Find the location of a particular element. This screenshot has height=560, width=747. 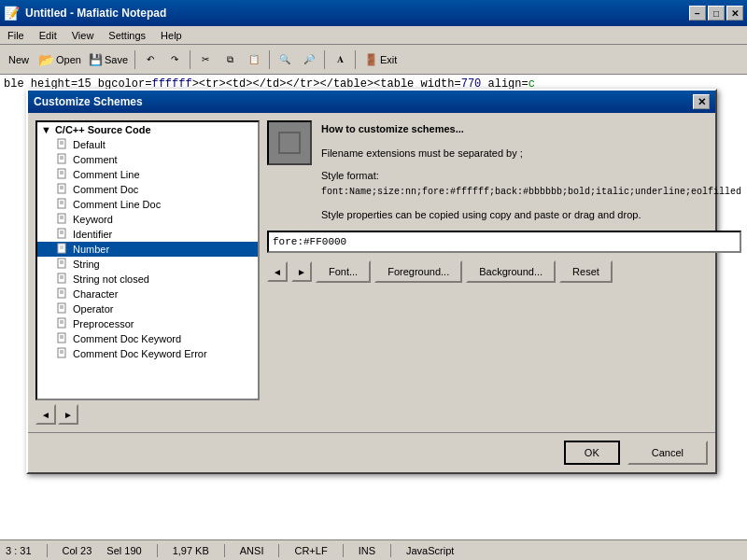

scheme-item-number: Number is located at coordinates (148, 249).